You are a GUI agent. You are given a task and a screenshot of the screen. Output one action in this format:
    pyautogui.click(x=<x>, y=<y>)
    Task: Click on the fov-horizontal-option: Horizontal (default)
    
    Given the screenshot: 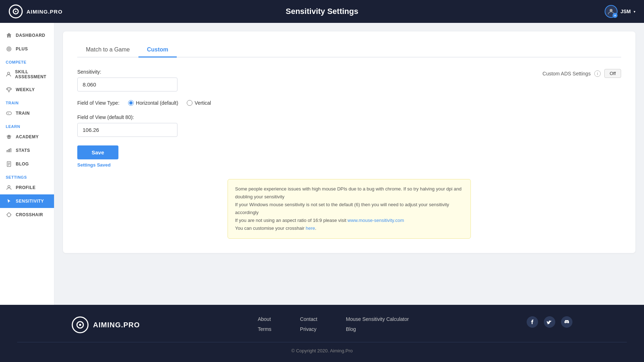 What is the action you would take?
    pyautogui.click(x=153, y=103)
    